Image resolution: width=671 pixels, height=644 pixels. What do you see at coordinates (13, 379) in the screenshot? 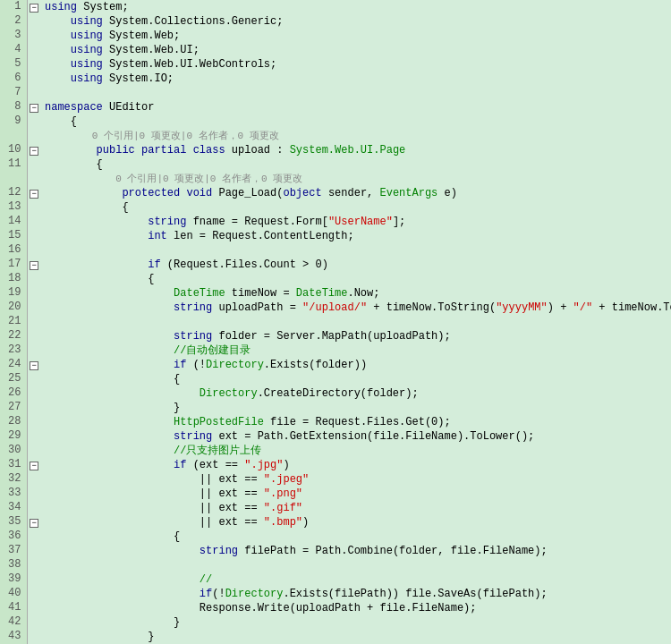
I see `line-number: 25` at bounding box center [13, 379].